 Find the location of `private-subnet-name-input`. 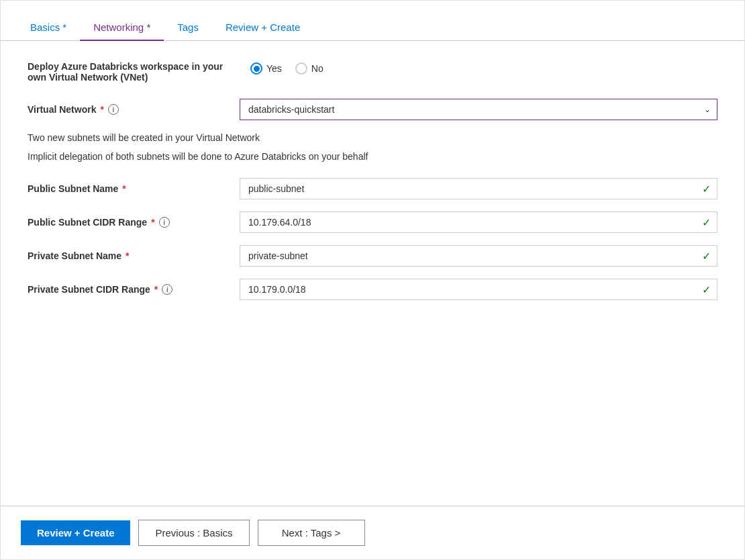

private-subnet-name-input is located at coordinates (479, 256).